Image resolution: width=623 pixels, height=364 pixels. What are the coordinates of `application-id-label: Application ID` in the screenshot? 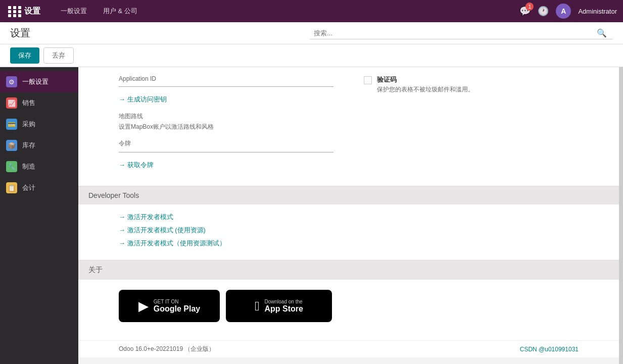 It's located at (226, 79).